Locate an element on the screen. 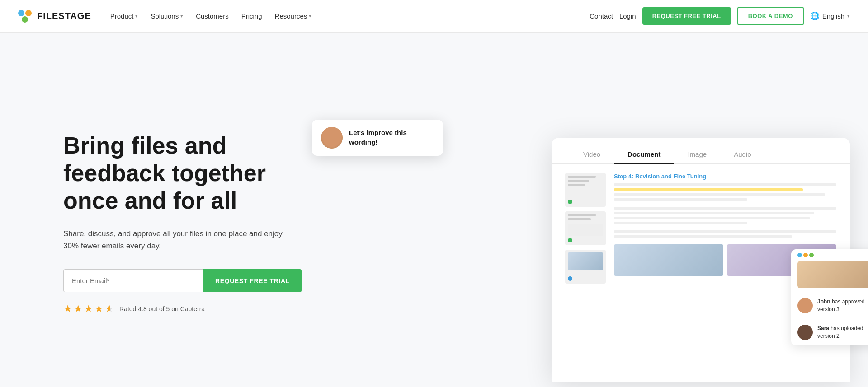 This screenshot has width=868, height=387. notif-photo-area is located at coordinates (830, 277).